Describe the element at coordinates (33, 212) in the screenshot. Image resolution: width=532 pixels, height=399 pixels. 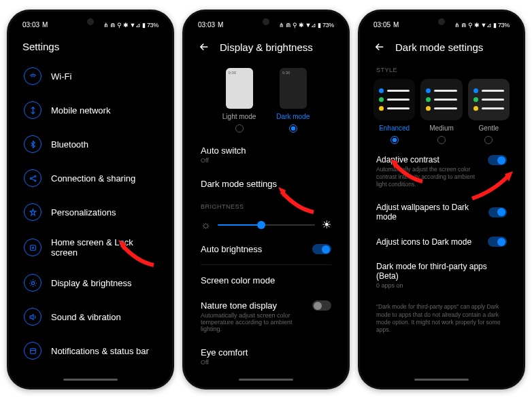
I see `theme-icon` at that location.